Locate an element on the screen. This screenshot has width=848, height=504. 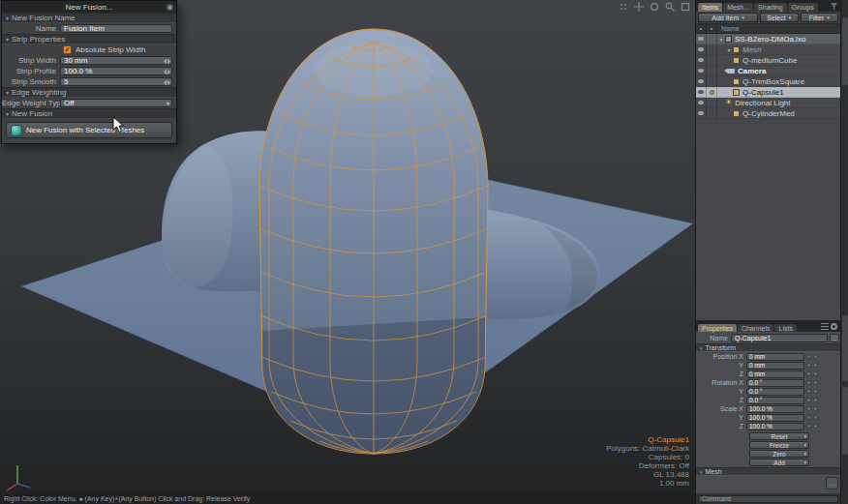
strip-width-input: 30 mm is located at coordinates (116, 60).